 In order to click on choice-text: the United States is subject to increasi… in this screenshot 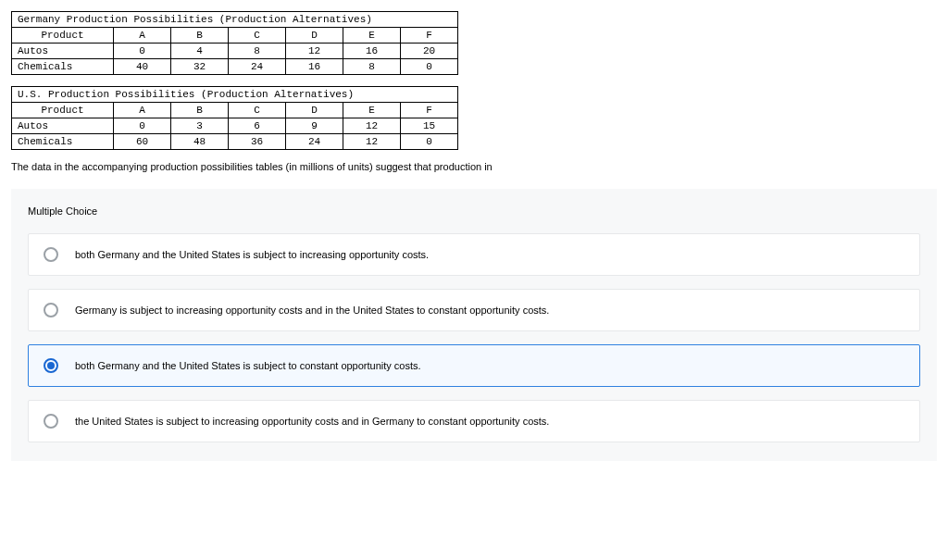, I will do `click(312, 421)`.